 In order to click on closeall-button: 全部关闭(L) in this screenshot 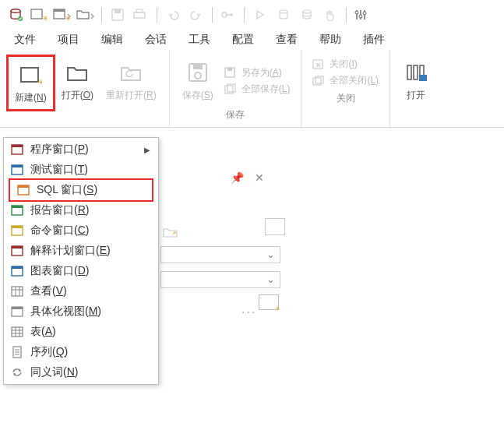, I will do `click(346, 81)`.